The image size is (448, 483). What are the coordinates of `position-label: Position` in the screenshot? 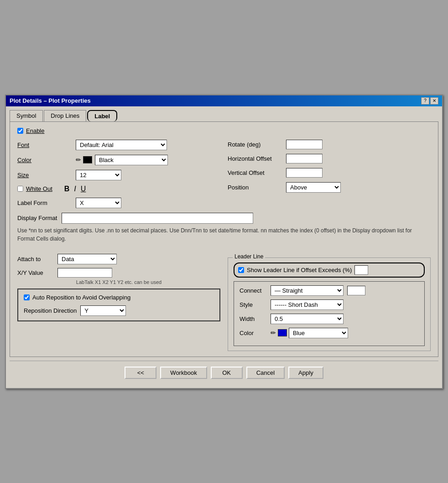 It's located at (255, 187).